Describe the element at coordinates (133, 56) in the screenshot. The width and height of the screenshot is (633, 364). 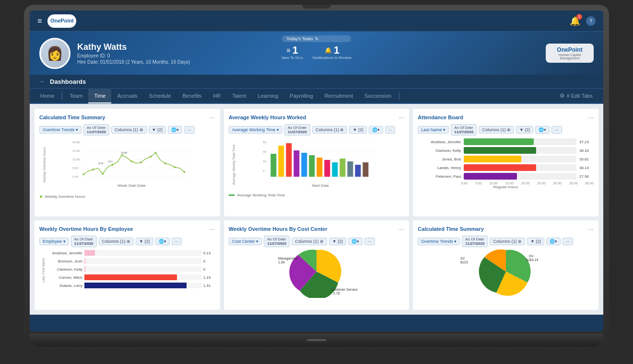
I see `employee-id: Employee ID: 0` at that location.